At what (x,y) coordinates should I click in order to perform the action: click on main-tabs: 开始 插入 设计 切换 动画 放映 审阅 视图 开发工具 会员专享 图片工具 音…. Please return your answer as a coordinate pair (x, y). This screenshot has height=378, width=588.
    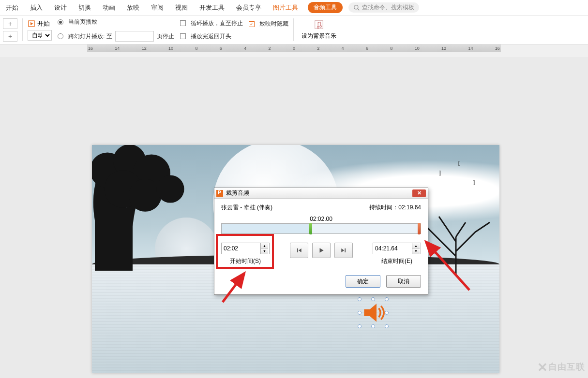
    Looking at the image, I should click on (294, 8).